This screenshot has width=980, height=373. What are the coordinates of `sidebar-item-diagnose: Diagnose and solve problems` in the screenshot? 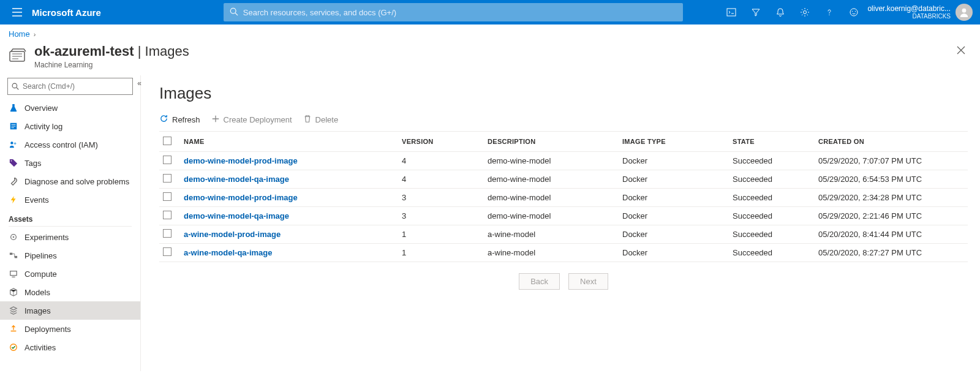 It's located at (70, 181).